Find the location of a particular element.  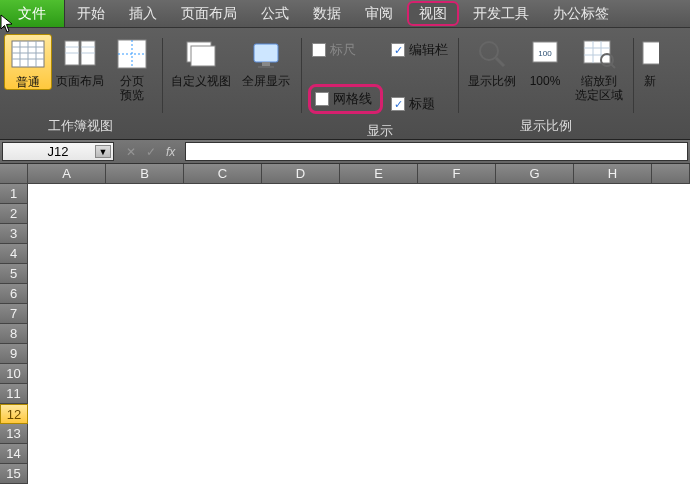

formula-input is located at coordinates (436, 152).